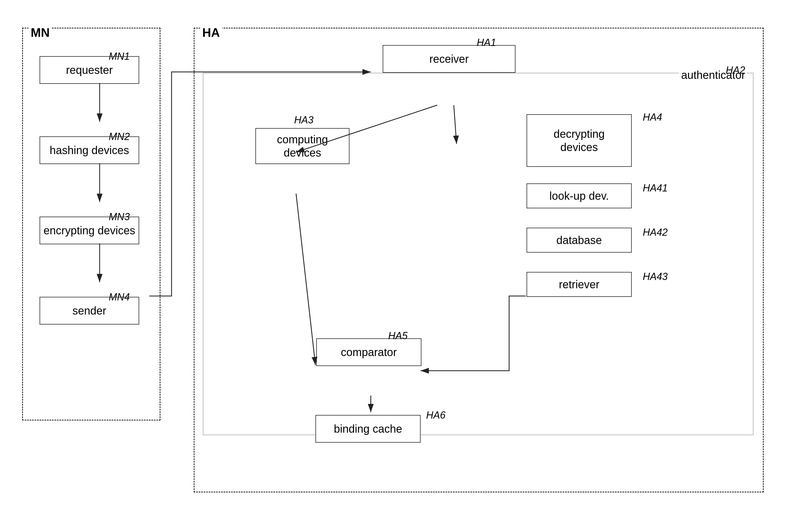 Image resolution: width=798 pixels, height=532 pixels. What do you see at coordinates (369, 352) in the screenshot?
I see `comparator-label: comparator` at bounding box center [369, 352].